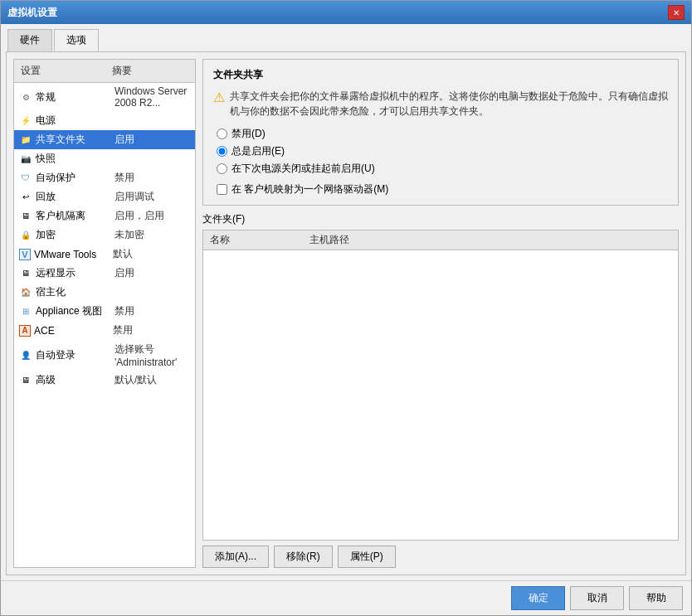  I want to click on setting-name-isolation: 客户机隔离, so click(75, 216).